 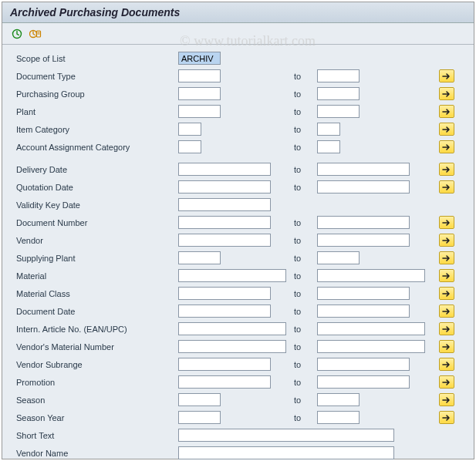 I want to click on row-season: Seasonto, so click(x=238, y=399).